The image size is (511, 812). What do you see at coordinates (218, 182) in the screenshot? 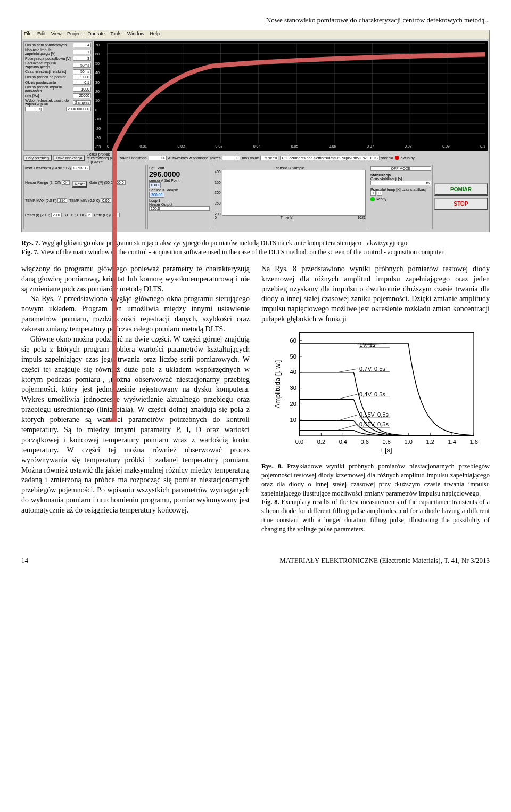
I see `ytick: 350` at bounding box center [218, 182].